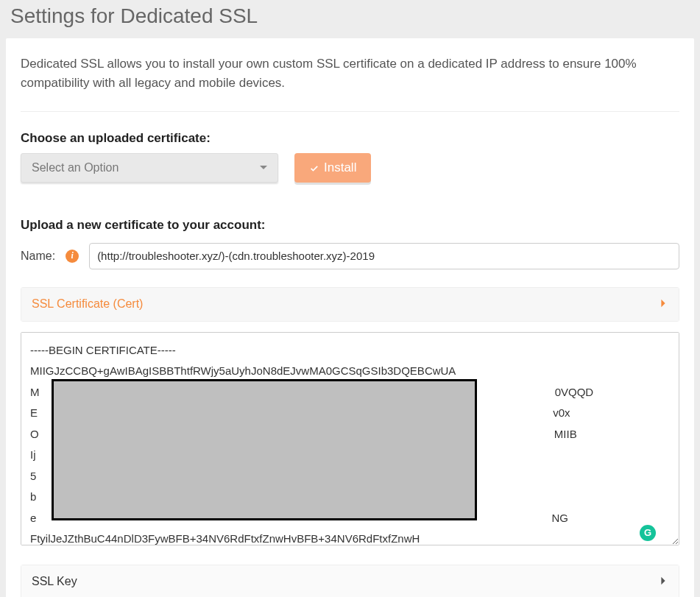  Describe the element at coordinates (350, 305) in the screenshot. I see `ssl-cert-accordion-header: SSL Certificate (Cert)` at that location.